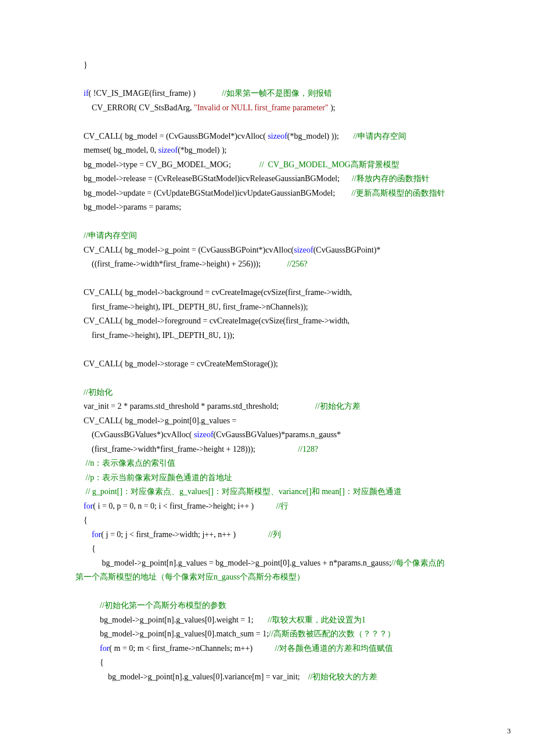 Image resolution: width=534 pixels, height=756 pixels. What do you see at coordinates (287, 492) in the screenshot?
I see `code-line: // g_point[]：对应像素点、g_values[]：对应高斯模型、var…` at bounding box center [287, 492].